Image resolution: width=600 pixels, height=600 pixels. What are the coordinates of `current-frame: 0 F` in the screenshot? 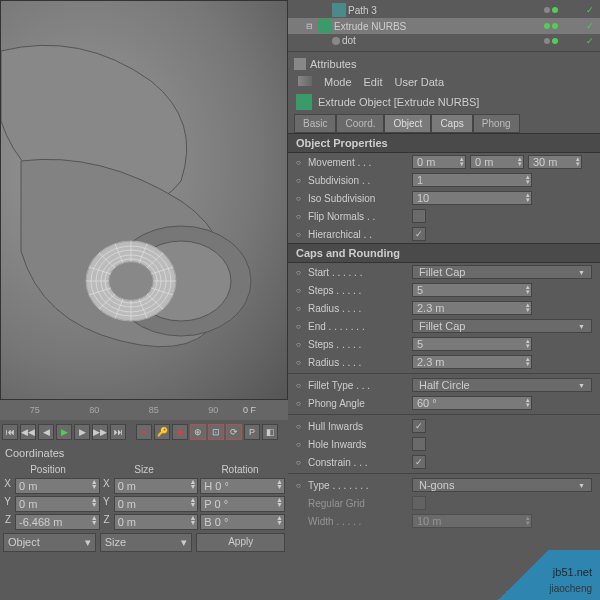 It's located at (263, 410).